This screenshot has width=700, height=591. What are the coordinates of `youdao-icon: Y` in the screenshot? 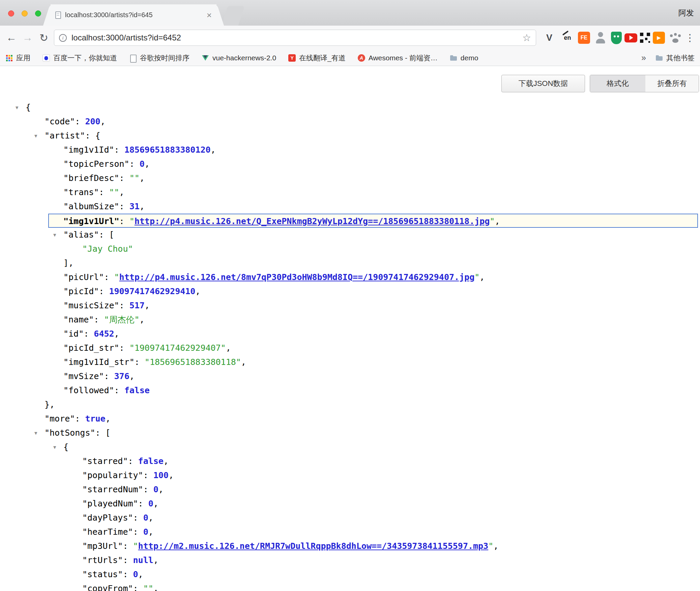 It's located at (292, 58).